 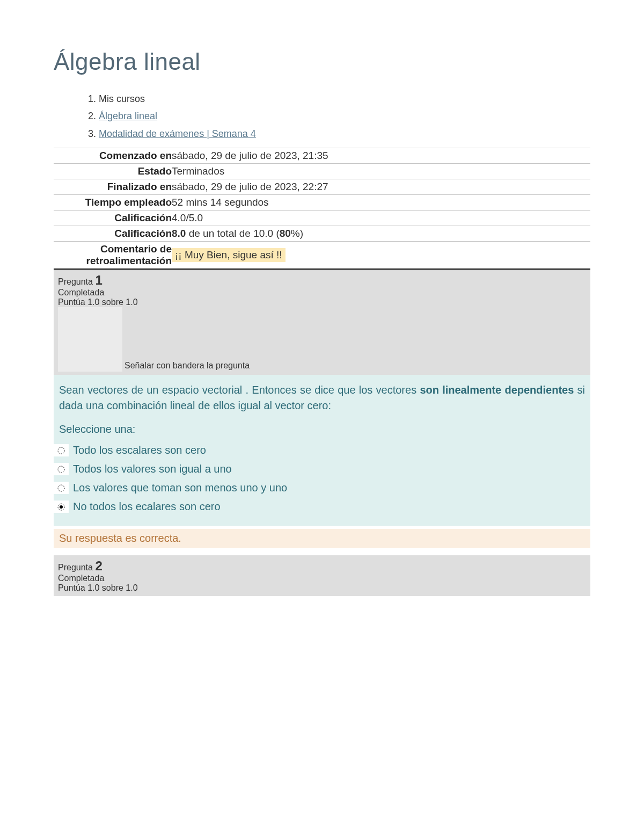 What do you see at coordinates (345, 116) in the screenshot?
I see `breadcrumb-item: Álgebra lineal` at bounding box center [345, 116].